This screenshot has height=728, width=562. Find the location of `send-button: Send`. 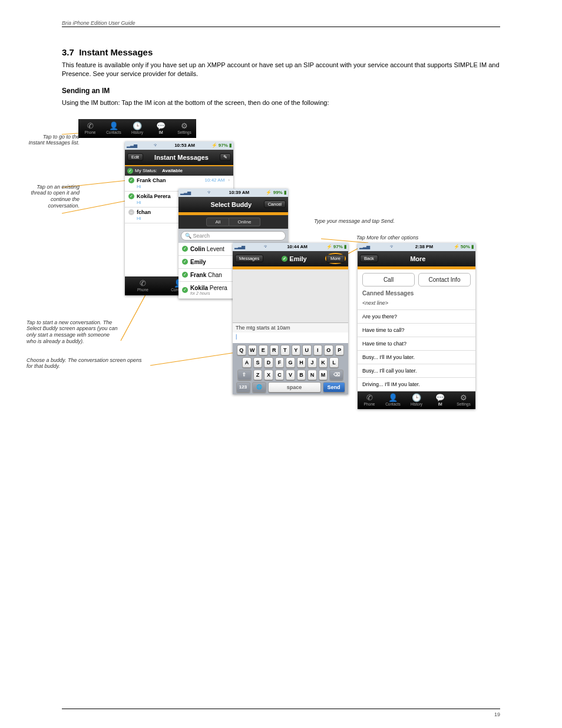

send-button: Send is located at coordinates (334, 387).